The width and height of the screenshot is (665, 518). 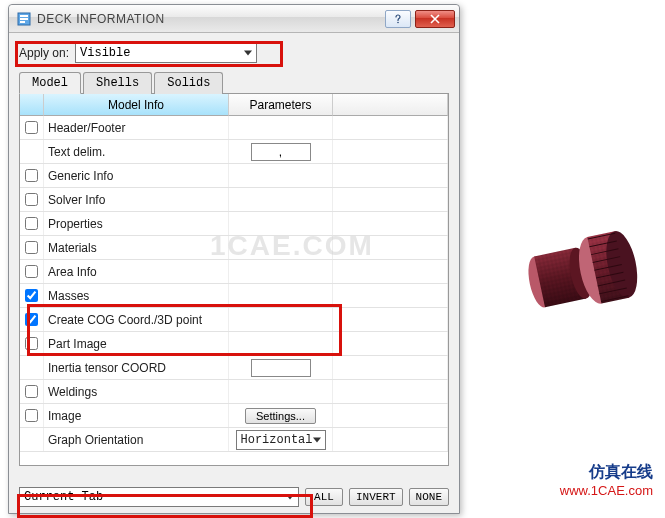 What do you see at coordinates (159, 497) in the screenshot?
I see `footer-scope-combo: Current Tab` at bounding box center [159, 497].